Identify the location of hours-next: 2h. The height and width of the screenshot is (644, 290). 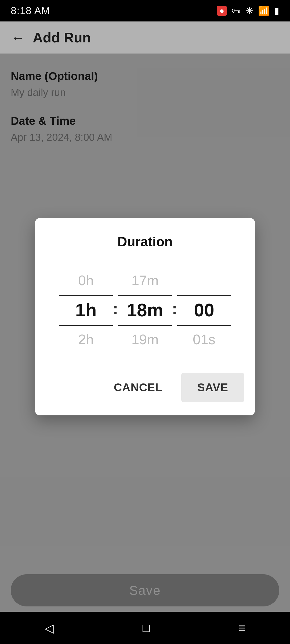
(86, 339).